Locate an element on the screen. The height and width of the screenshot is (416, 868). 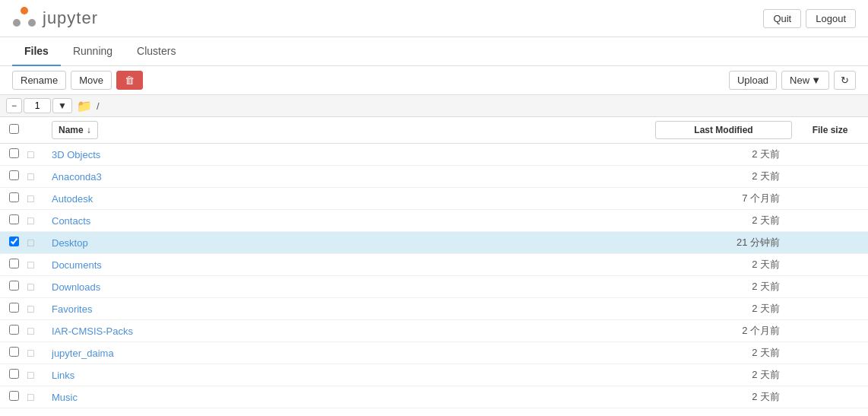
path-text: / is located at coordinates (98, 106).